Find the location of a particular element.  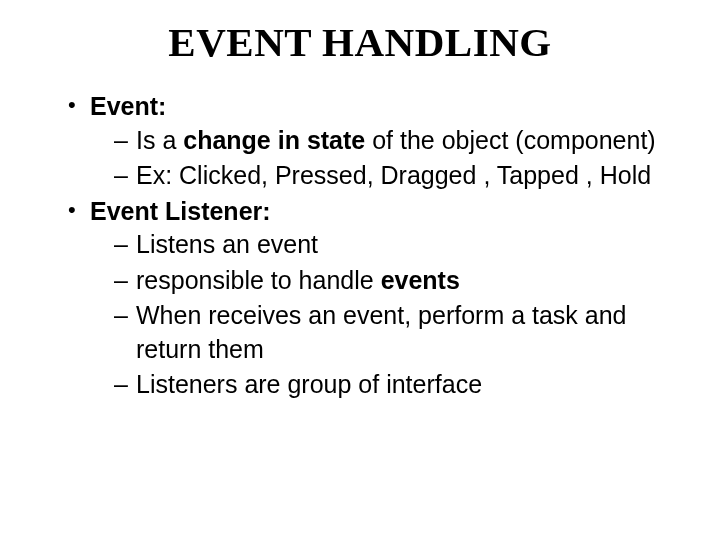

bullet-label: Event Listener: is located at coordinates (180, 211).